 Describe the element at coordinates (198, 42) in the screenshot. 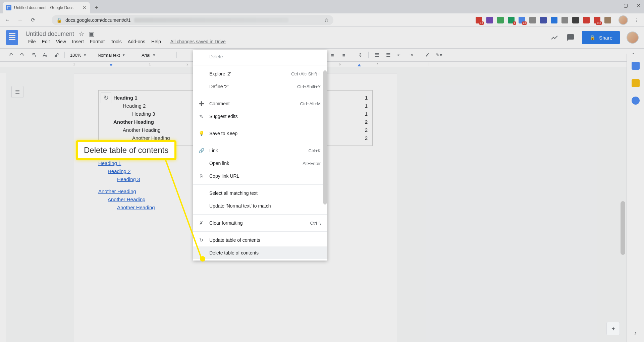

I see `saved-status: All changes saved in Drive` at that location.